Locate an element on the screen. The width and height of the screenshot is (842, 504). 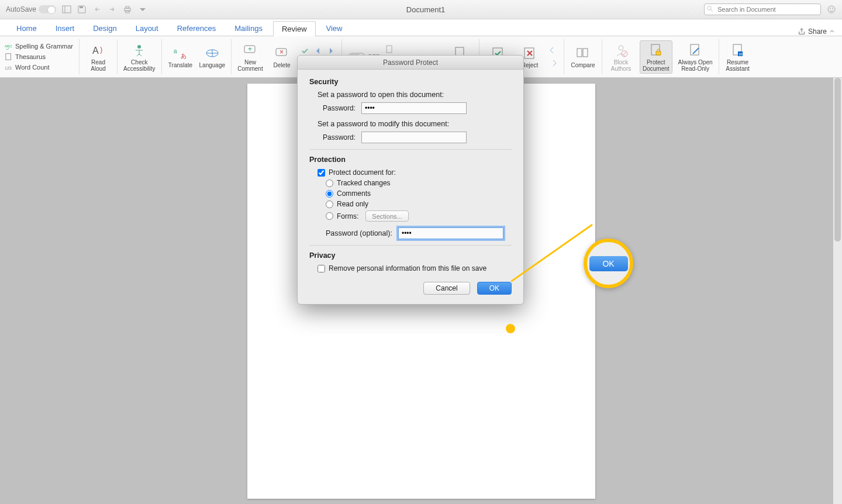
readonly-radio is located at coordinates (330, 205).